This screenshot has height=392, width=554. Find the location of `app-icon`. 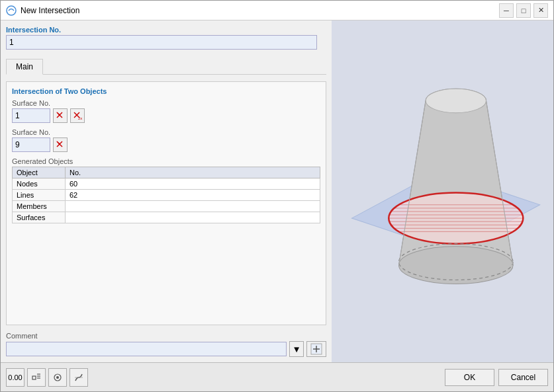

app-icon is located at coordinates (11, 11).